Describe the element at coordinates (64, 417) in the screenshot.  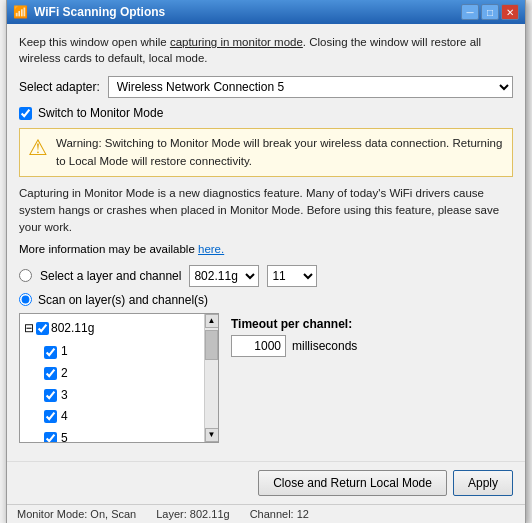
I see `channel-label-4: 4` at that location.